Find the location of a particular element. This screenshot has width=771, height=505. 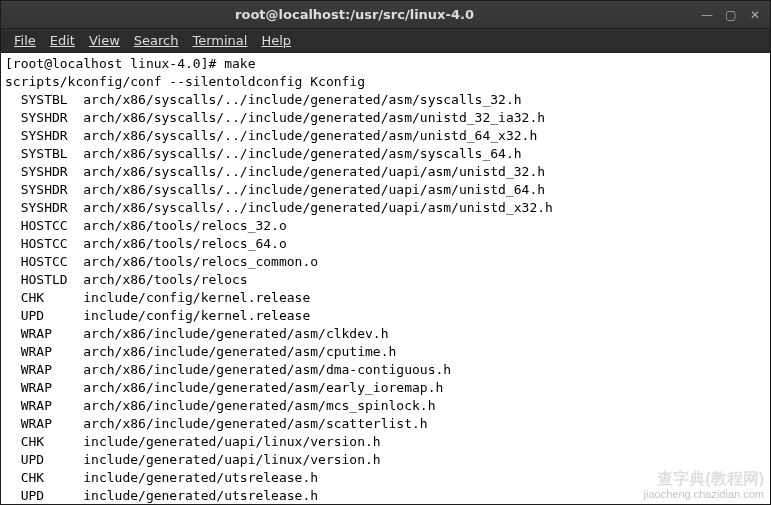

prompt-line: [root@localhost linux-4.0]# make is located at coordinates (386, 64).